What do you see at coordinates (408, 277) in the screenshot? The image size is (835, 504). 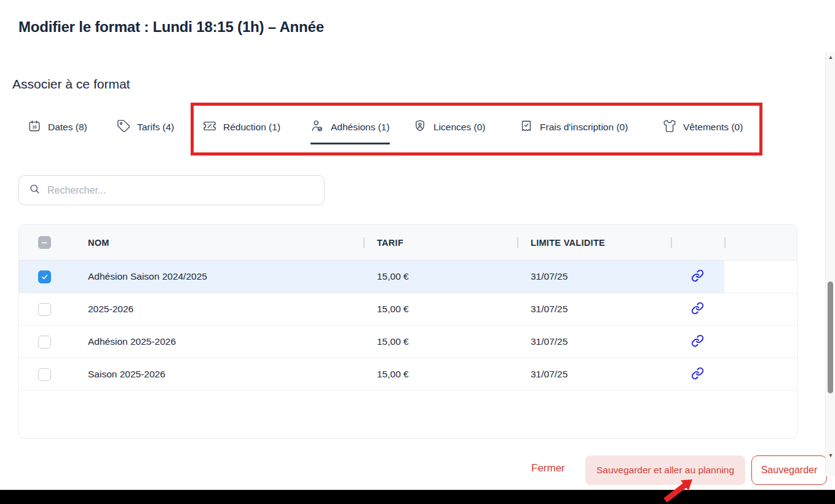 I see `table-row: Adhésion Saison 2024/2025 15,00 € 31/07/…` at bounding box center [408, 277].